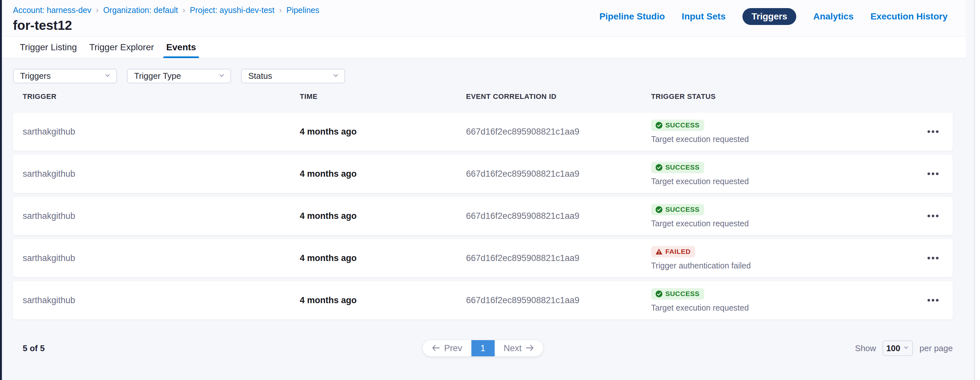  I want to click on page-size-value: 100, so click(893, 348).